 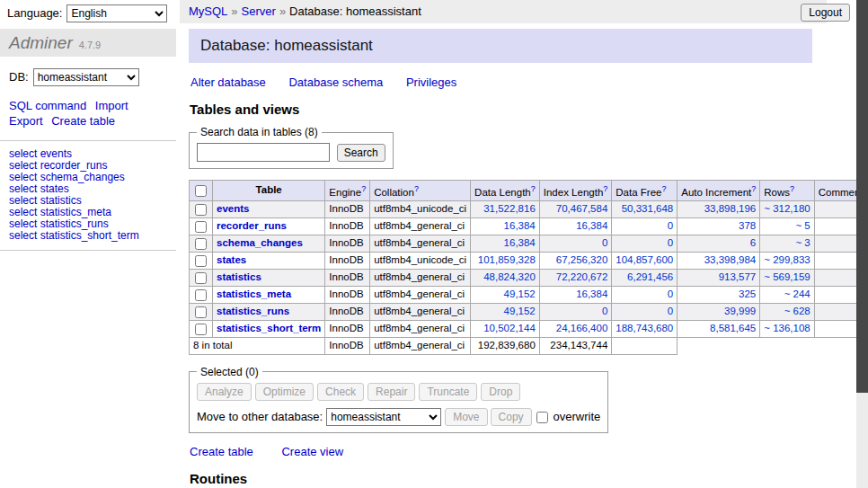 I want to click on scrollbar, so click(x=863, y=244).